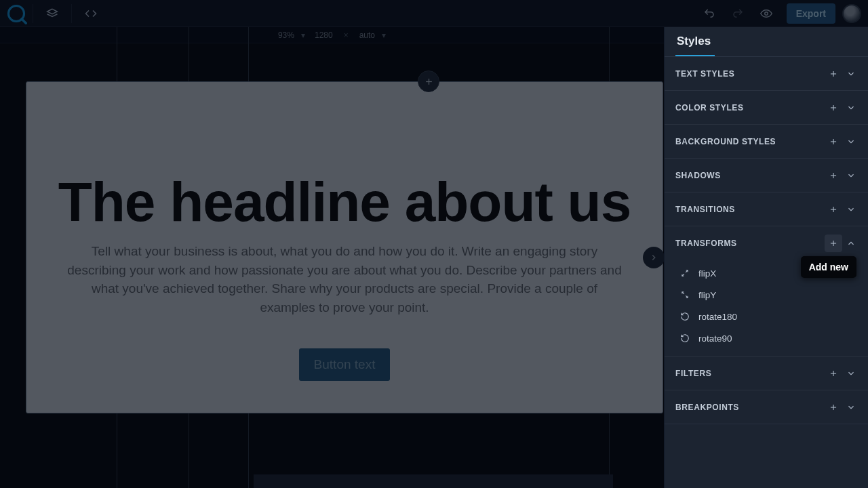  What do you see at coordinates (344, 365) in the screenshot?
I see `cta-button: Button text` at bounding box center [344, 365].